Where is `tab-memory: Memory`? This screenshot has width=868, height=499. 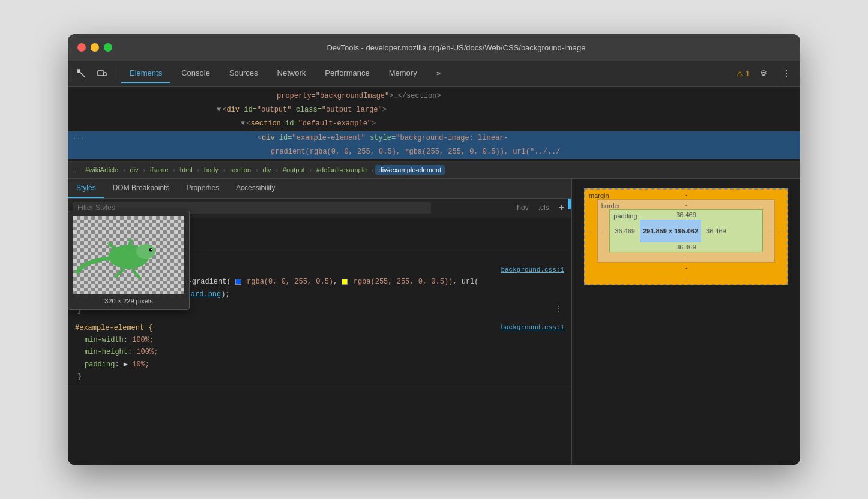
tab-memory: Memory is located at coordinates (403, 73).